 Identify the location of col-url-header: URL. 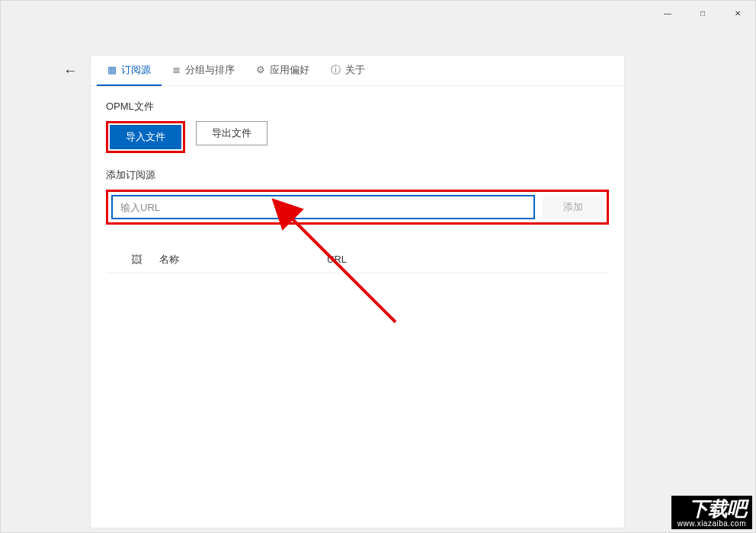
(464, 259).